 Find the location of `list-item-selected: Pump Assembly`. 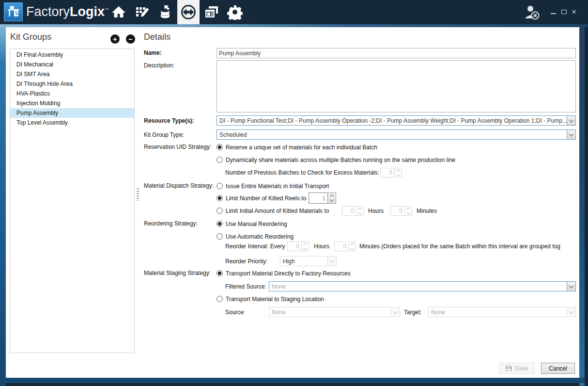

list-item-selected: Pump Assembly is located at coordinates (72, 113).